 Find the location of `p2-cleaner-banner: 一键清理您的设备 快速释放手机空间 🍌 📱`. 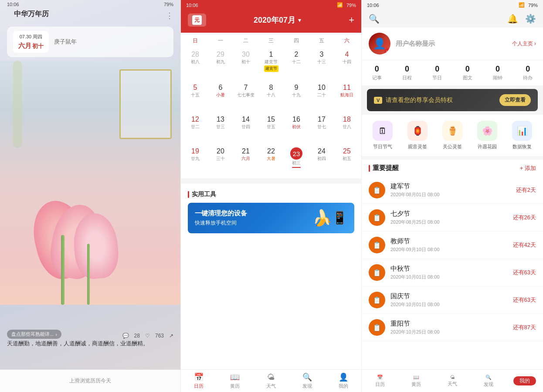

p2-cleaner-banner: 一键清理您的设备 快速释放手机空间 🍌 📱 is located at coordinates (271, 218).